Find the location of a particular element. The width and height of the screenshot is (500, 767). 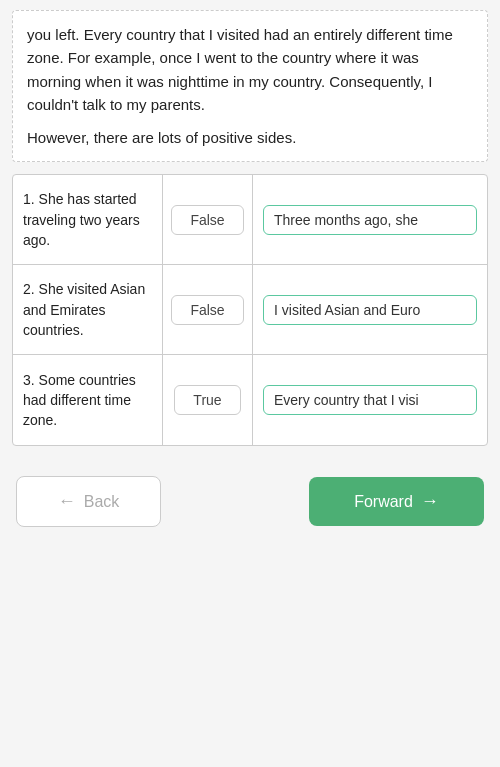

statement-2: 2. She visited Asian and Emirates countr… is located at coordinates (88, 310).